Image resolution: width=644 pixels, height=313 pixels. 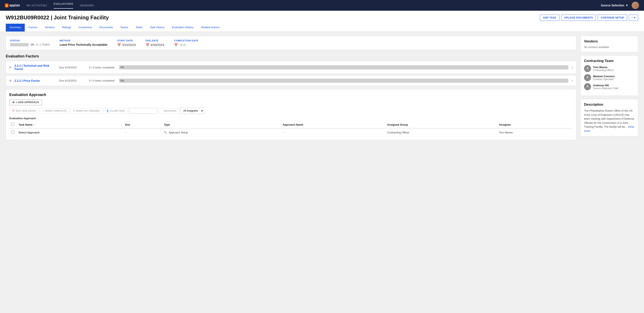 What do you see at coordinates (56, 111) in the screenshot?
I see `mark-complete-label: MARK COMPLETE` at bounding box center [56, 111].